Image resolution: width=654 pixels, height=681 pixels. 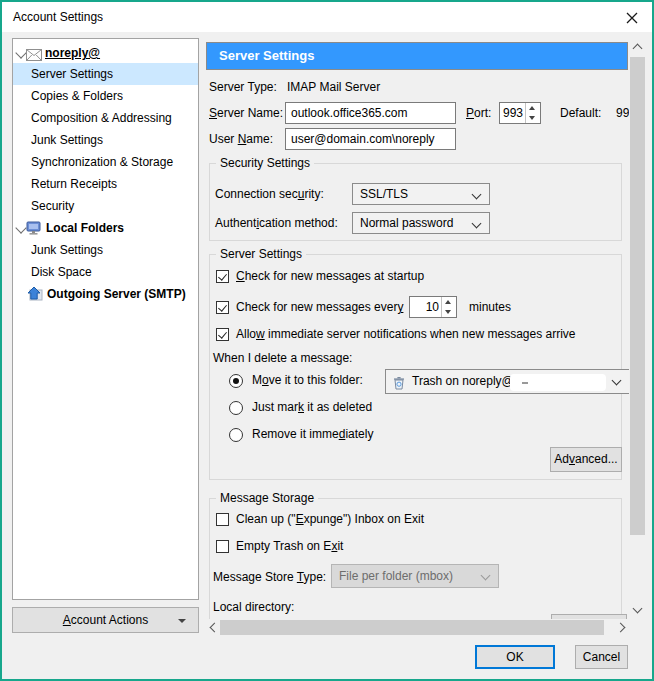 What do you see at coordinates (261, 254) in the screenshot?
I see `server-settings-legend: Server Settings` at bounding box center [261, 254].